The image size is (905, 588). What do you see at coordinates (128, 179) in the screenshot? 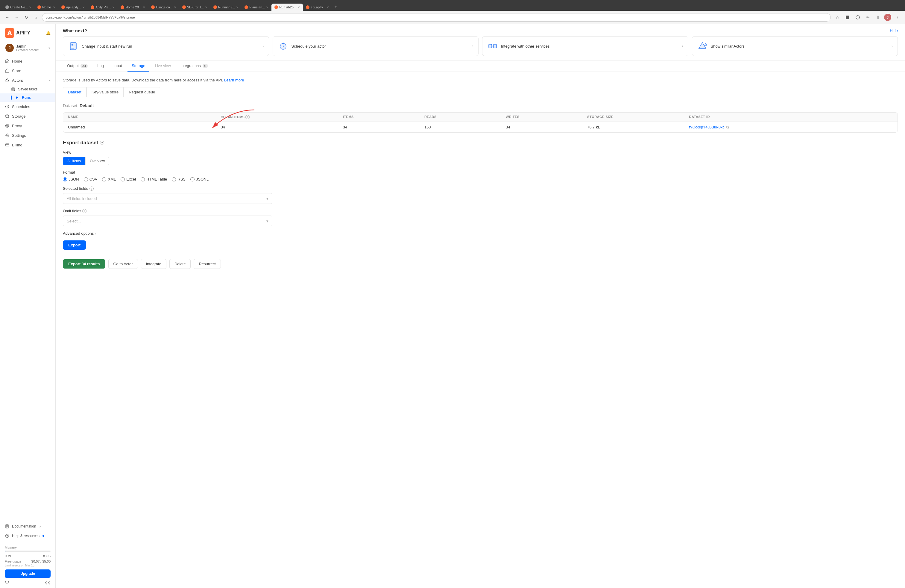
I see `format-excel: Excel` at bounding box center [128, 179].